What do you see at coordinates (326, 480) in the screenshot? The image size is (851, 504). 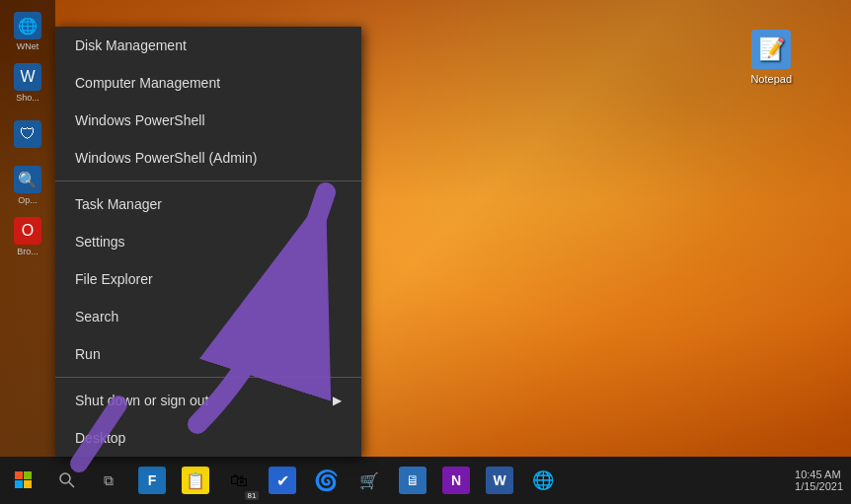 I see `taskbar-icon-edge: 🌀` at bounding box center [326, 480].